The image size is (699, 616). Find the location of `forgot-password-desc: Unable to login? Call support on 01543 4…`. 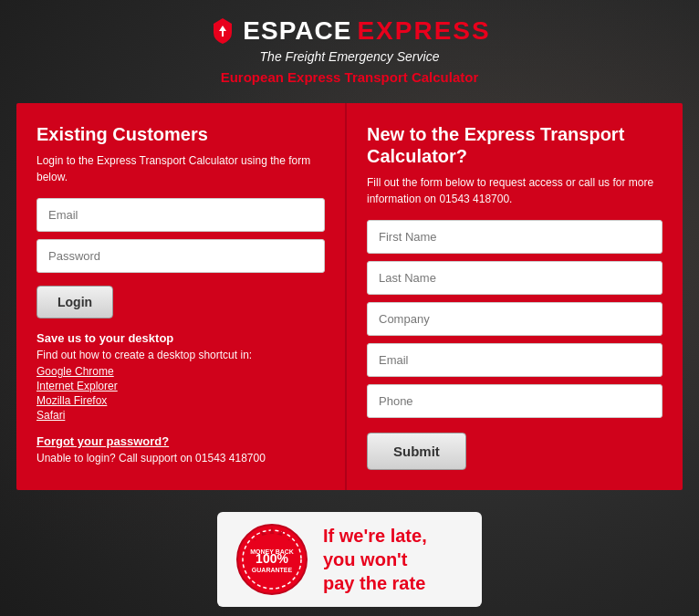

forgot-password-desc: Unable to login? Call support on 01543 4… is located at coordinates (181, 458).